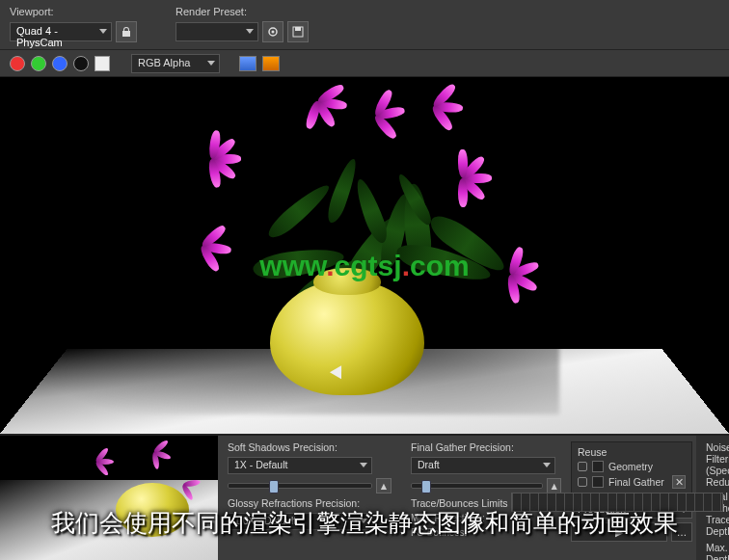 The height and width of the screenshot is (560, 729). Describe the element at coordinates (242, 23) in the screenshot. I see `render-preset-group: Render Preset:` at that location.